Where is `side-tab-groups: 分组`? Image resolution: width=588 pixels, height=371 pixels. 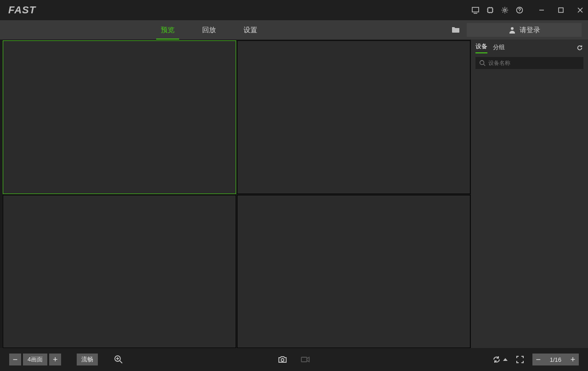
side-tab-groups: 分组 is located at coordinates (499, 48).